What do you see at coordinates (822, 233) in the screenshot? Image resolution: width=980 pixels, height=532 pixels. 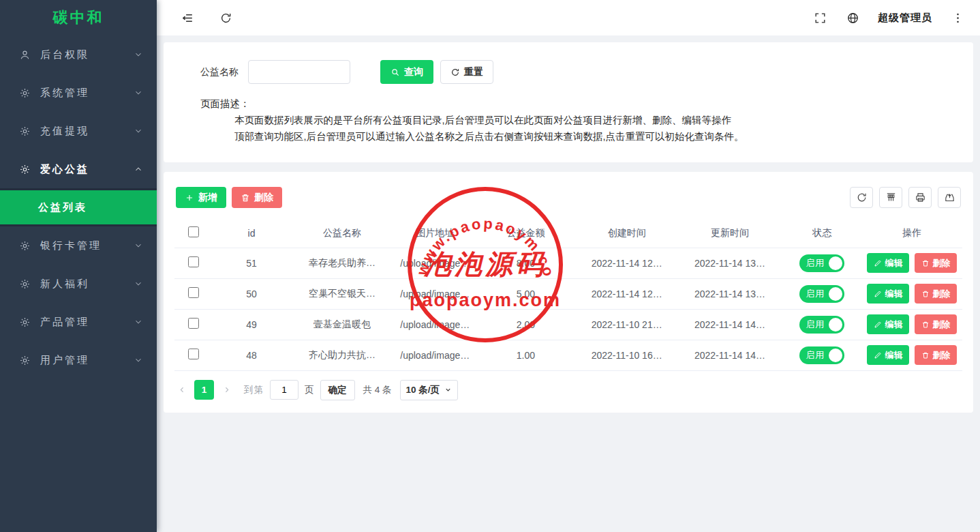 I see `col-status: 状态` at bounding box center [822, 233].